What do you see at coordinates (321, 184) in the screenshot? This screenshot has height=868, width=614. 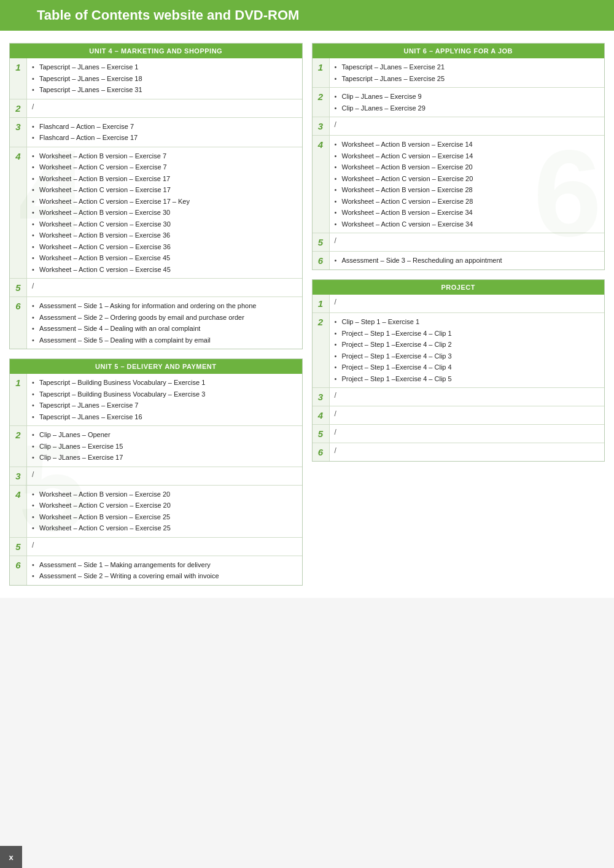 I see `unit6-row4-num: 4` at bounding box center [321, 184].